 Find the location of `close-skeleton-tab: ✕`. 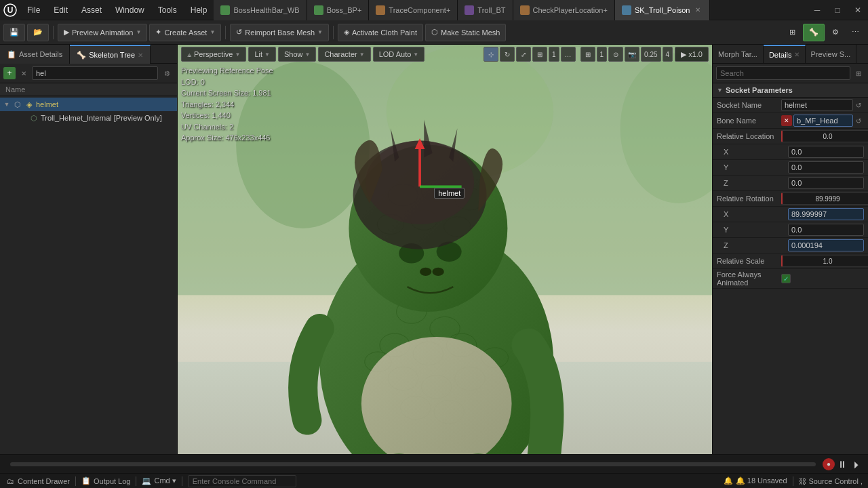

close-skeleton-tab: ✕ is located at coordinates (140, 56).